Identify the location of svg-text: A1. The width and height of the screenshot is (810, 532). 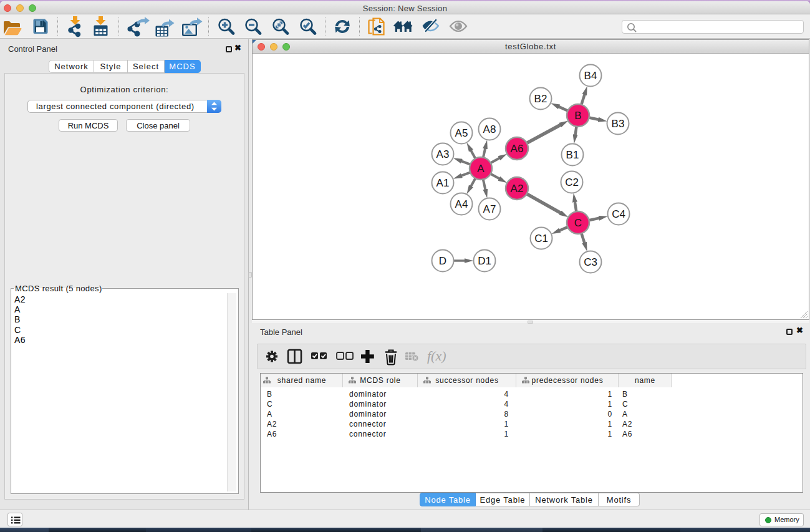
(443, 183).